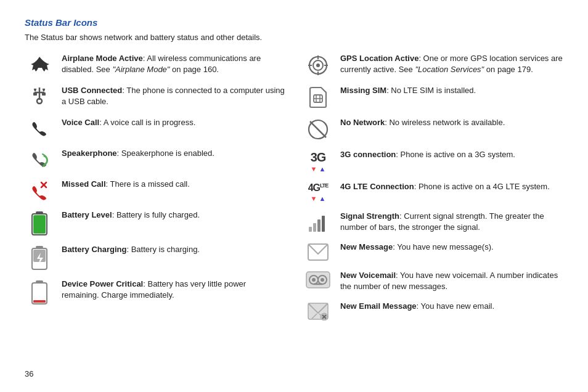 The width and height of the screenshot is (588, 392). Describe the element at coordinates (417, 306) in the screenshot. I see `new-email-text: New Email Message: You have new email.` at that location.